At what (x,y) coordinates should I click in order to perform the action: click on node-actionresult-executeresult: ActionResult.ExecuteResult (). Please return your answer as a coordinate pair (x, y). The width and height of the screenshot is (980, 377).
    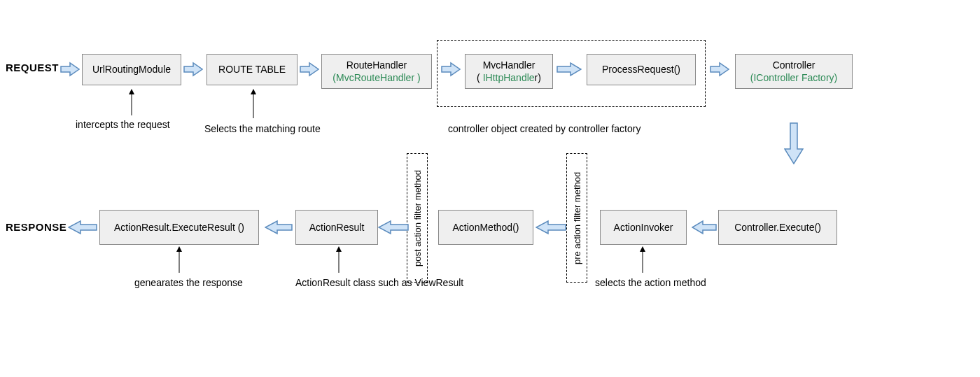
    Looking at the image, I should click on (179, 227).